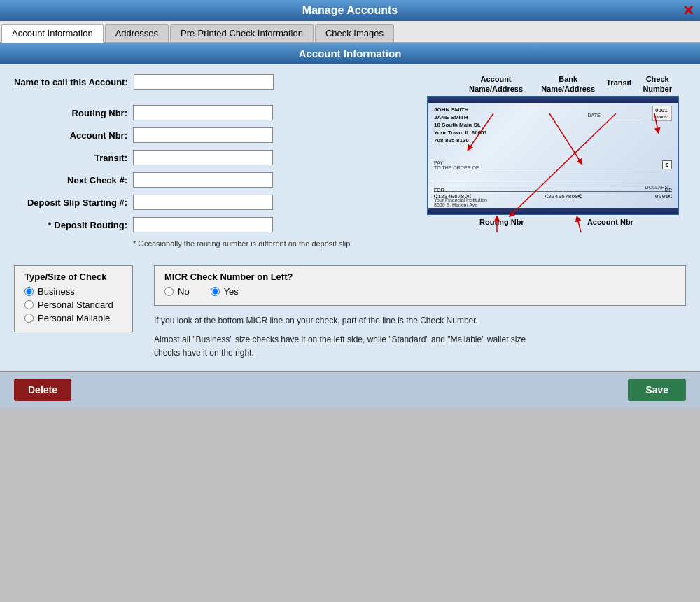 The width and height of the screenshot is (700, 602). What do you see at coordinates (214, 225) in the screenshot?
I see `deposit-routing-row: * Deposit Routing:` at bounding box center [214, 225].